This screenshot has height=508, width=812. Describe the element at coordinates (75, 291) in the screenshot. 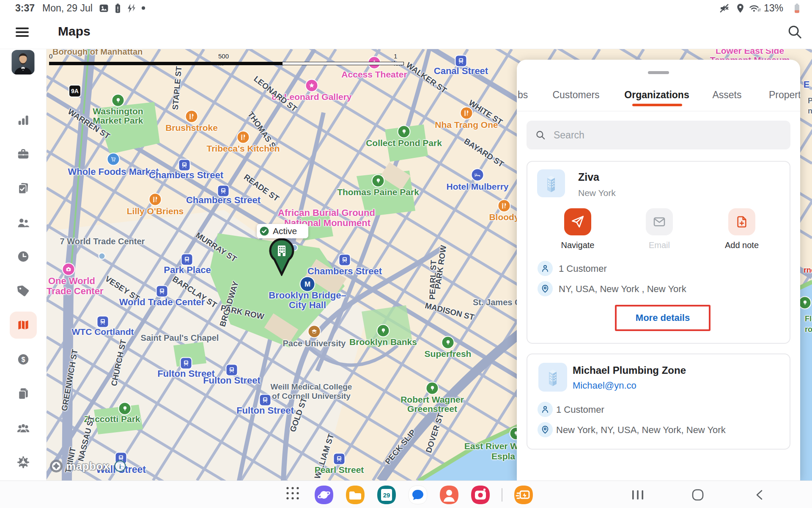

I see `map-label: Trade Center` at that location.